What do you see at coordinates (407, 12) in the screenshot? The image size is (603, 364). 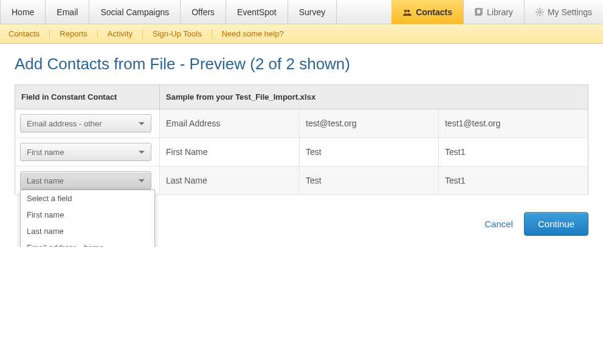 I see `people-icon` at bounding box center [407, 12].